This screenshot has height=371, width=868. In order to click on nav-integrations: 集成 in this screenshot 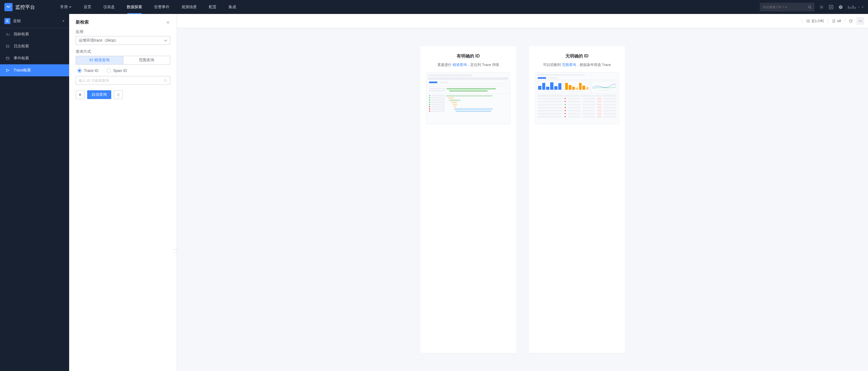, I will do `click(232, 7)`.